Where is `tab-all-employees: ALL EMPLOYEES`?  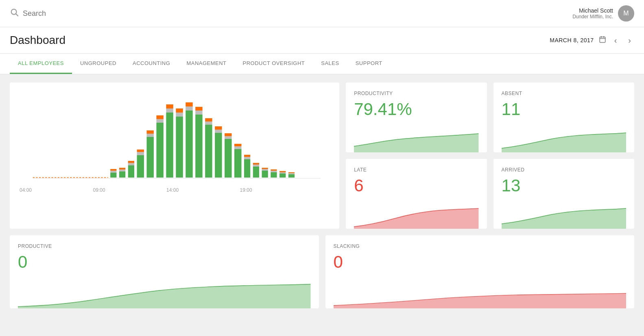 tab-all-employees: ALL EMPLOYEES is located at coordinates (41, 64).